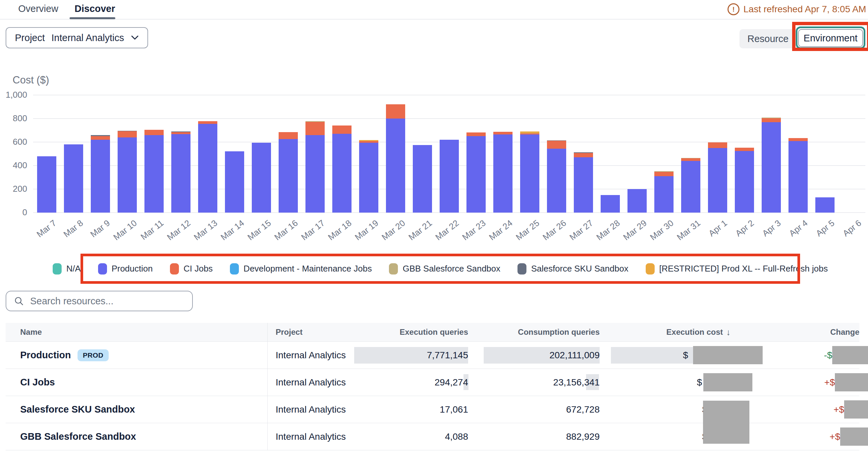 The width and height of the screenshot is (868, 451). What do you see at coordinates (768, 39) in the screenshot?
I see `resource-toggle-button: Resource` at bounding box center [768, 39].